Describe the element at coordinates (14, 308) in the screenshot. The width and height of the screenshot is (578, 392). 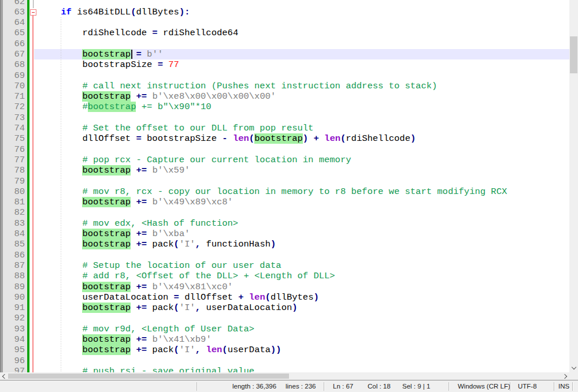
I see `line-number: 91` at that location.